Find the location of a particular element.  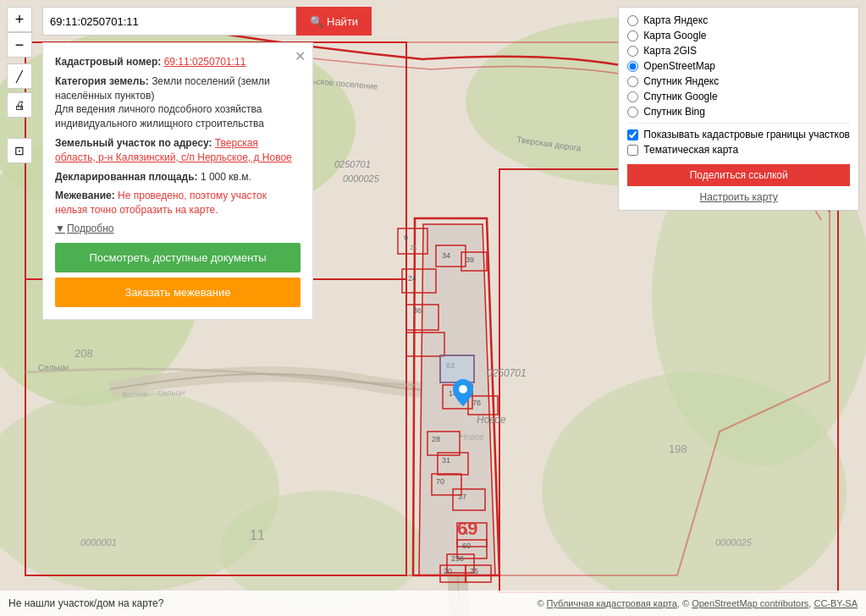

location-button: ⊡ is located at coordinates (19, 151).